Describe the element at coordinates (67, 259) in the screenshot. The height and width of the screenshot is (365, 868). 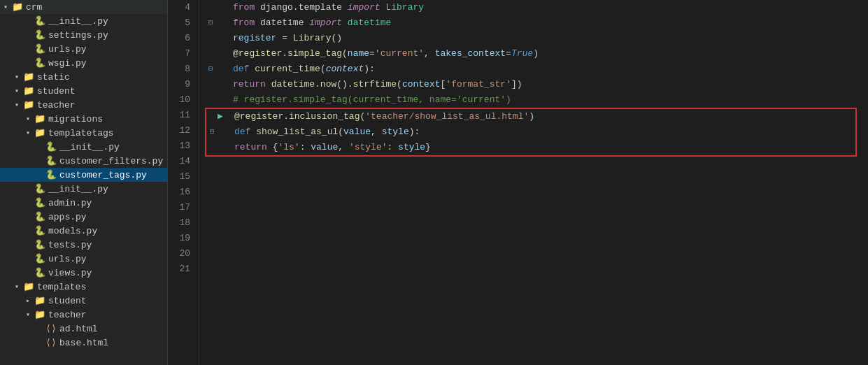
I see `tree-item-label: urls.py` at that location.